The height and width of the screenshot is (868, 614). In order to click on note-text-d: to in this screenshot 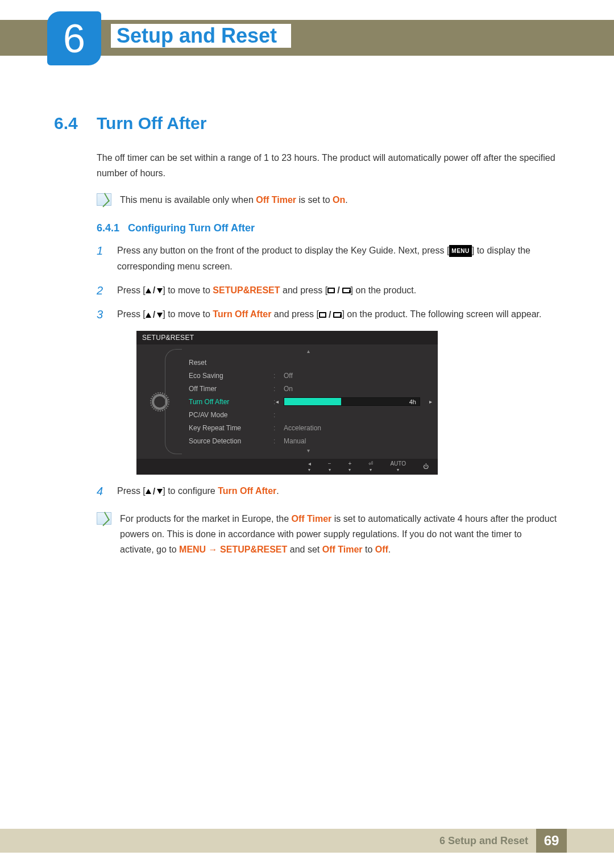, I will do `click(369, 549)`.